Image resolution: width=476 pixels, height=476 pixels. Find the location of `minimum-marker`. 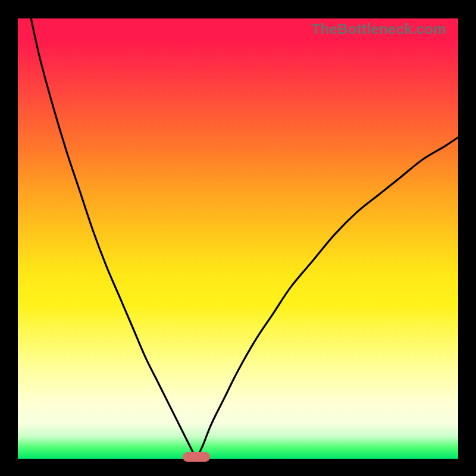

minimum-marker is located at coordinates (196, 457).